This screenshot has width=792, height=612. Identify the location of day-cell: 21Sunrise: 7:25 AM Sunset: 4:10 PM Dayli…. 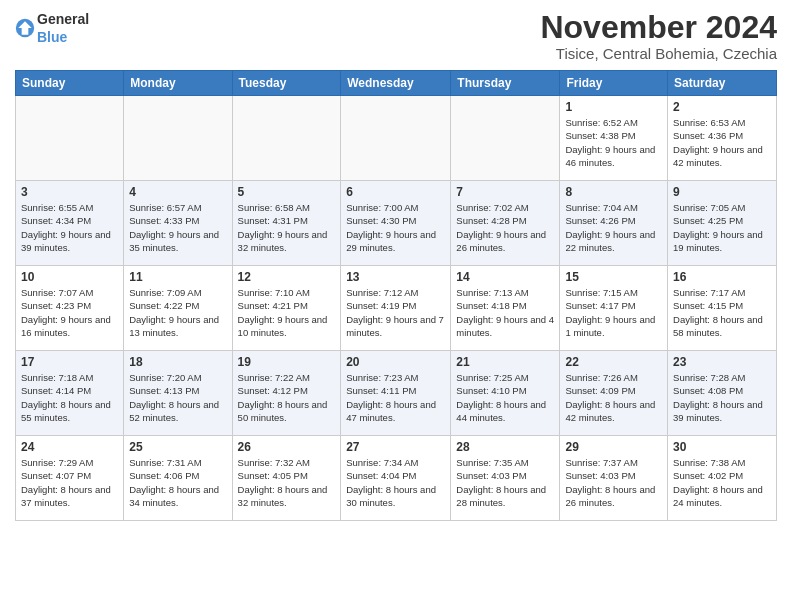
(506, 394).